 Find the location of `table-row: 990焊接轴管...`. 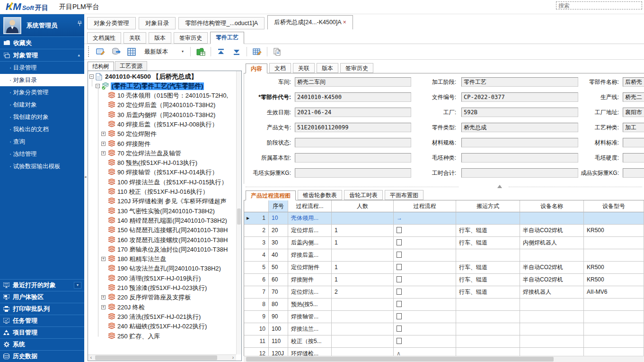

table-row: 990焊接轴管... is located at coordinates (444, 317).